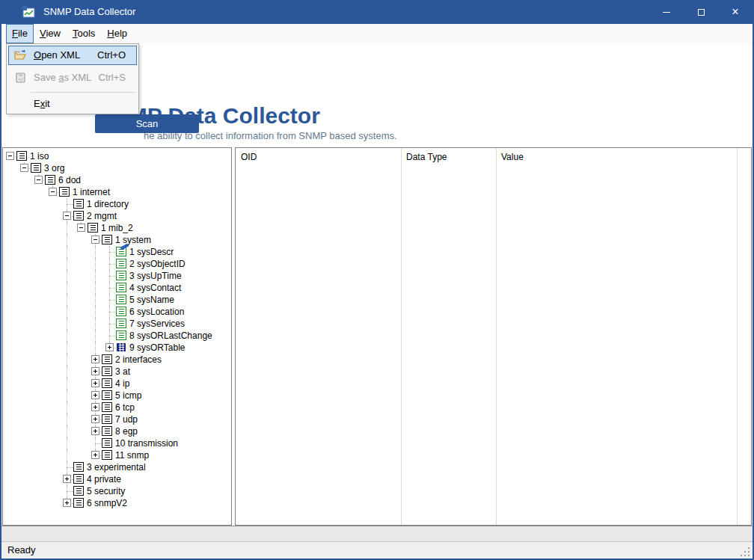 The height and width of the screenshot is (560, 754). Describe the element at coordinates (117, 216) in the screenshot. I see `tree-node-2-mgmt: 2 mgmt` at that location.